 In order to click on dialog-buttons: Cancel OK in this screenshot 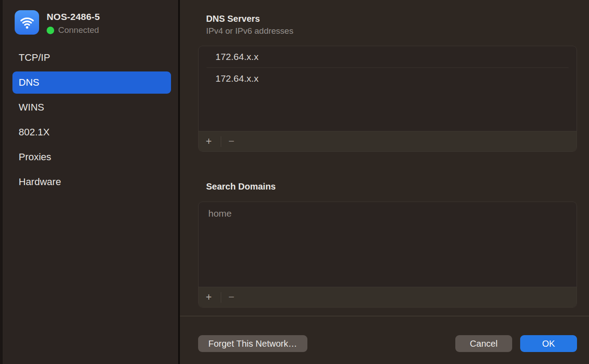, I will do `click(516, 344)`.